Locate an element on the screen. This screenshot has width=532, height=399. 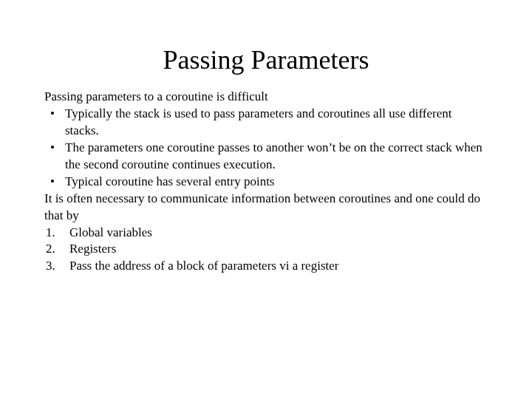
numbered-list: Global variables Registers Pass the addr… is located at coordinates (266, 250).